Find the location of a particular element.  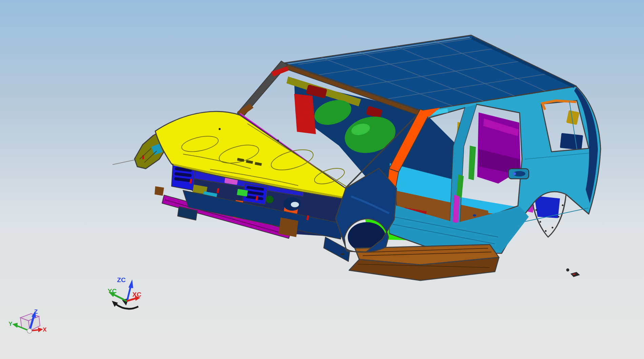

view-y-label: Y is located at coordinates (11, 324).